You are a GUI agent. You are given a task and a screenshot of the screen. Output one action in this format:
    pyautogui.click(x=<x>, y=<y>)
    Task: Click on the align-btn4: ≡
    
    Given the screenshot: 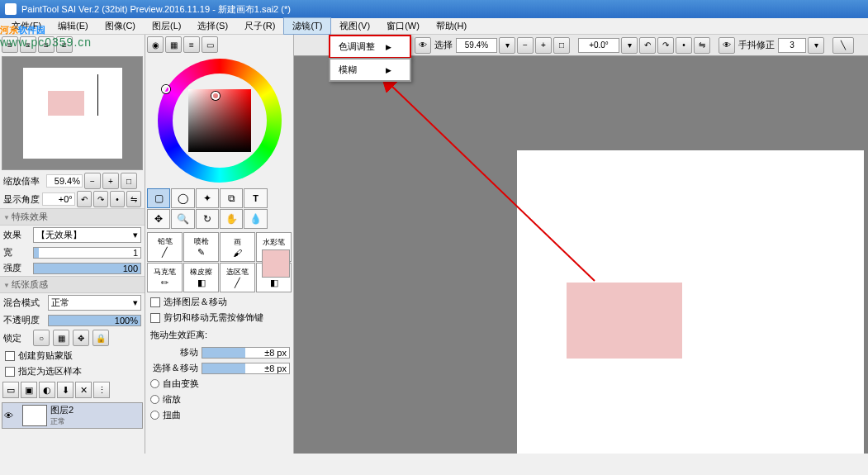 What is the action you would take?
    pyautogui.click(x=64, y=45)
    